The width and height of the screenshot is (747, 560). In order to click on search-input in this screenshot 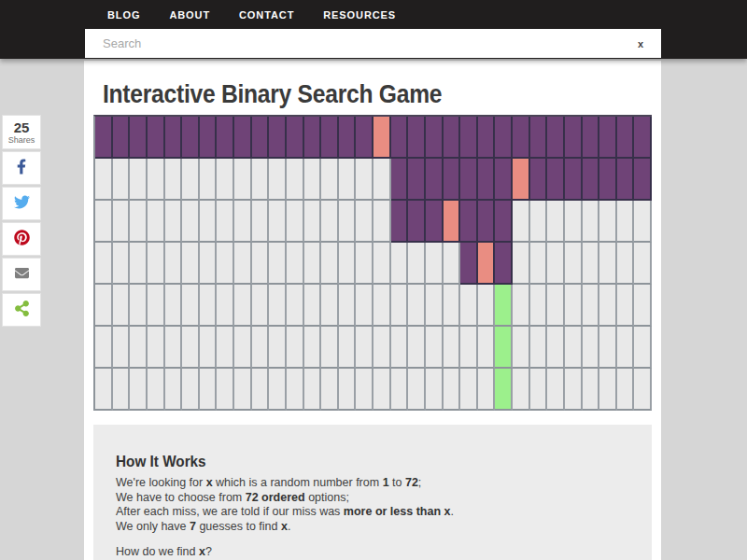, I will do `click(361, 43)`.